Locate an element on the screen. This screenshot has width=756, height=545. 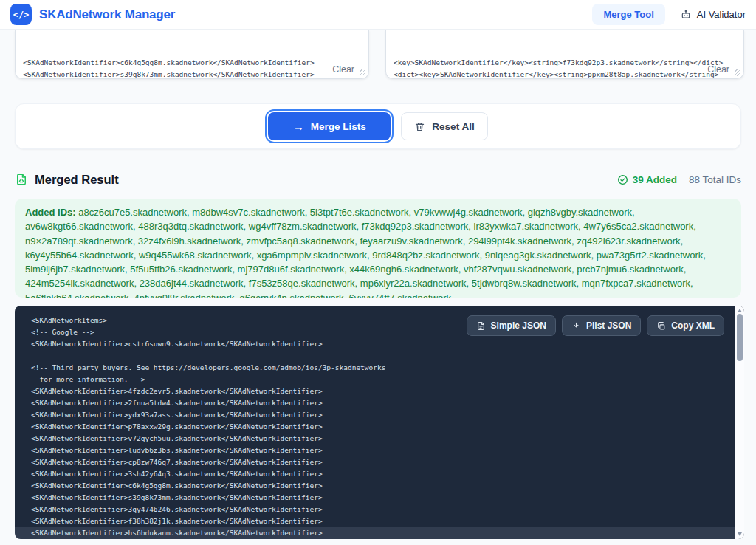
list-b-textarea: <key>SKAdNetworkIdentifier</key><string>… is located at coordinates (565, 55).